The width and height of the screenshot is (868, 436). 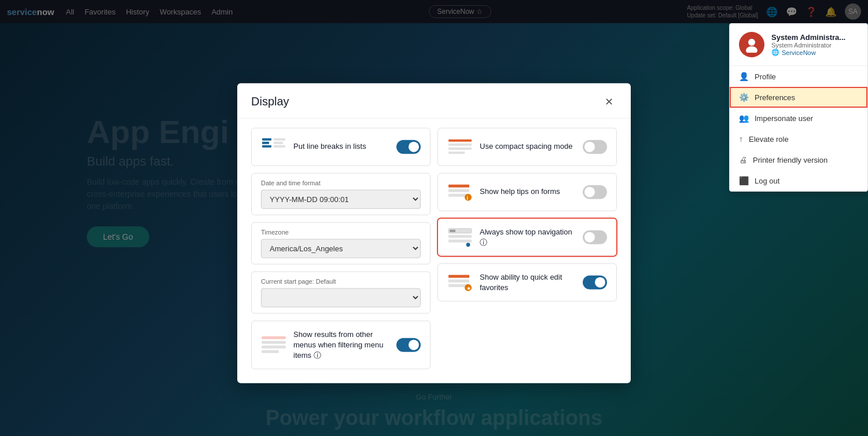 I want to click on user-avatar-large, so click(x=752, y=45).